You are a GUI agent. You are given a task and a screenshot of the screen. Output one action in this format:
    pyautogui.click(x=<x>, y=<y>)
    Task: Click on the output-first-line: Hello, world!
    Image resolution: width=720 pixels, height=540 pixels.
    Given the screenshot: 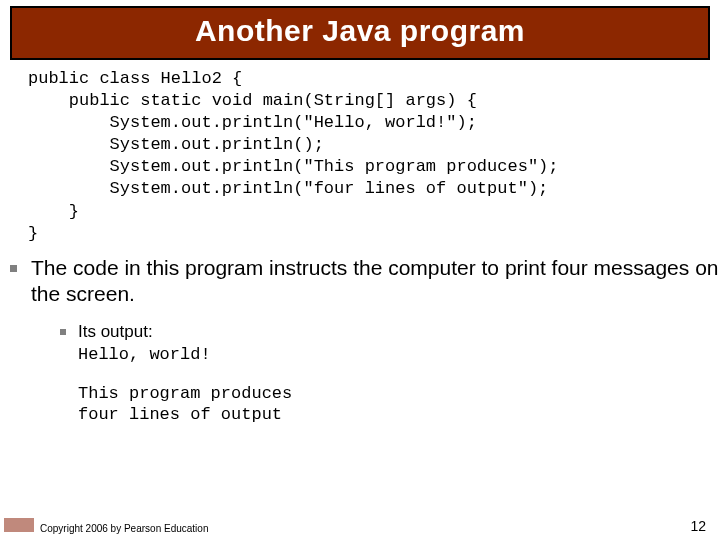 What is the action you would take?
    pyautogui.click(x=144, y=354)
    